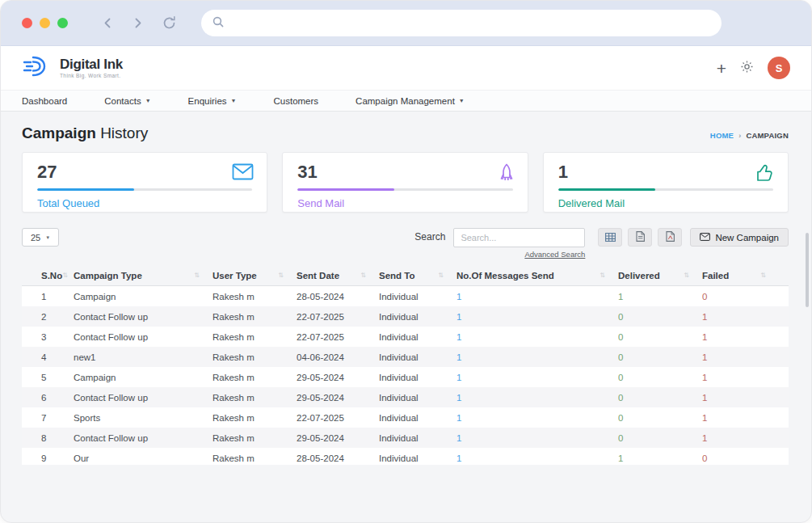  What do you see at coordinates (338, 276) in the screenshot?
I see `column-header: Sent Date⇅` at bounding box center [338, 276].